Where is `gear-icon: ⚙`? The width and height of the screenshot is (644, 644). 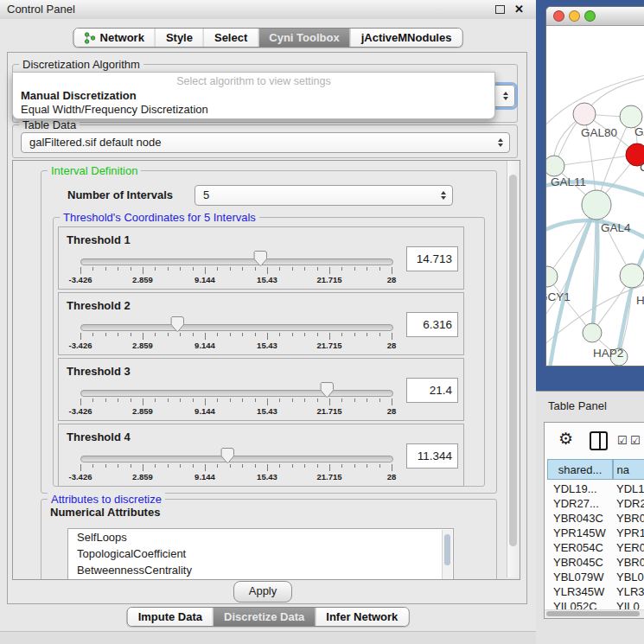 gear-icon: ⚙ is located at coordinates (565, 439).